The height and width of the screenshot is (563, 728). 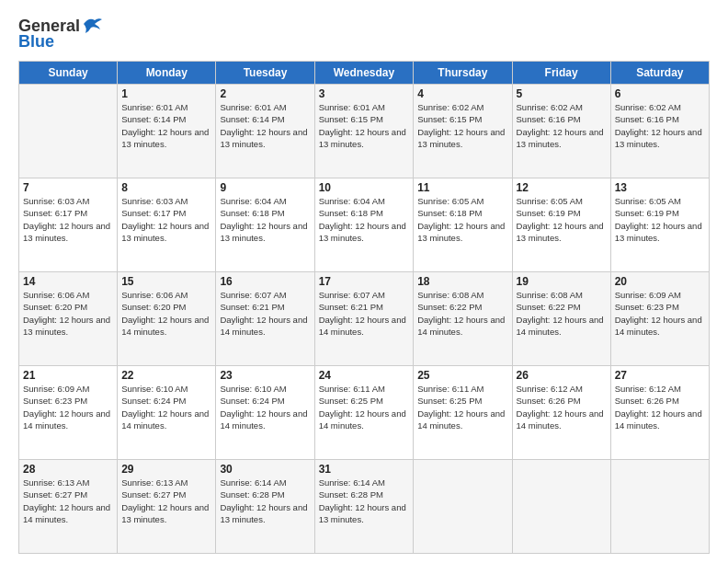 What do you see at coordinates (364, 500) in the screenshot?
I see `day-info: Sunrise: 6:14 AMSunset: 6:28 PMDaylight:…` at bounding box center [364, 500].